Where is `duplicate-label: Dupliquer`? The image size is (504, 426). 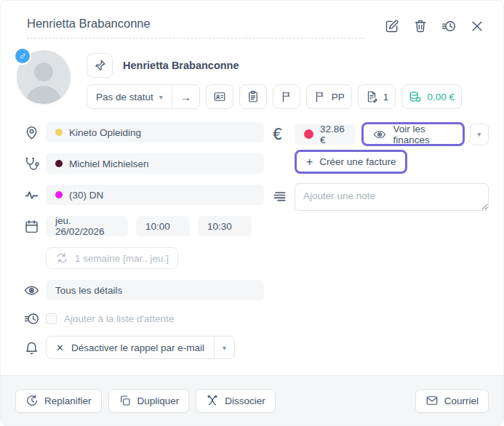
duplicate-label: Dupliquer is located at coordinates (159, 401).